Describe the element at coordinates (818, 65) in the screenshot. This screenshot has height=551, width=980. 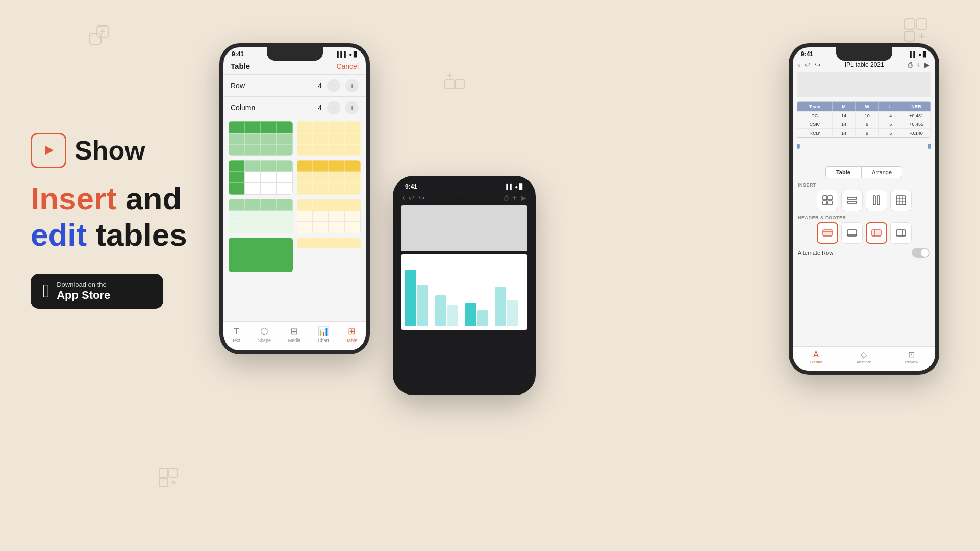
I see `phone-3-redo-icon: ↪` at that location.